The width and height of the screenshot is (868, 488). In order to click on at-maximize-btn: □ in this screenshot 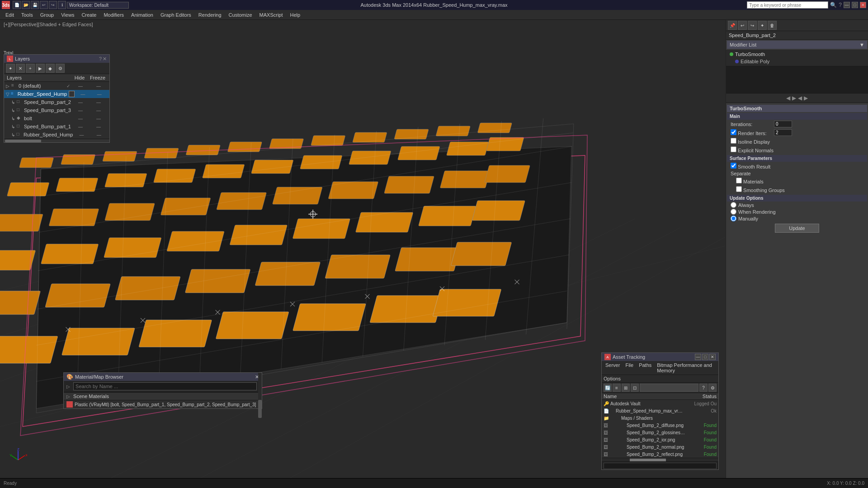, I will do `click(705, 357)`.